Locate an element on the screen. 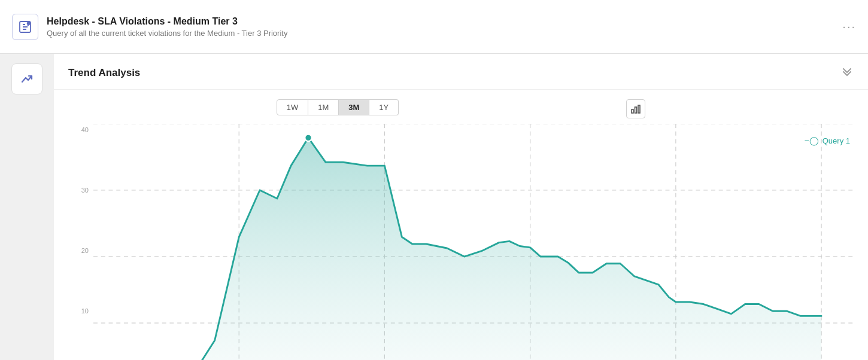 This screenshot has width=868, height=360. header-left: ? Helpdesk - SLA Violations - Medium Tie… is located at coordinates (150, 27).